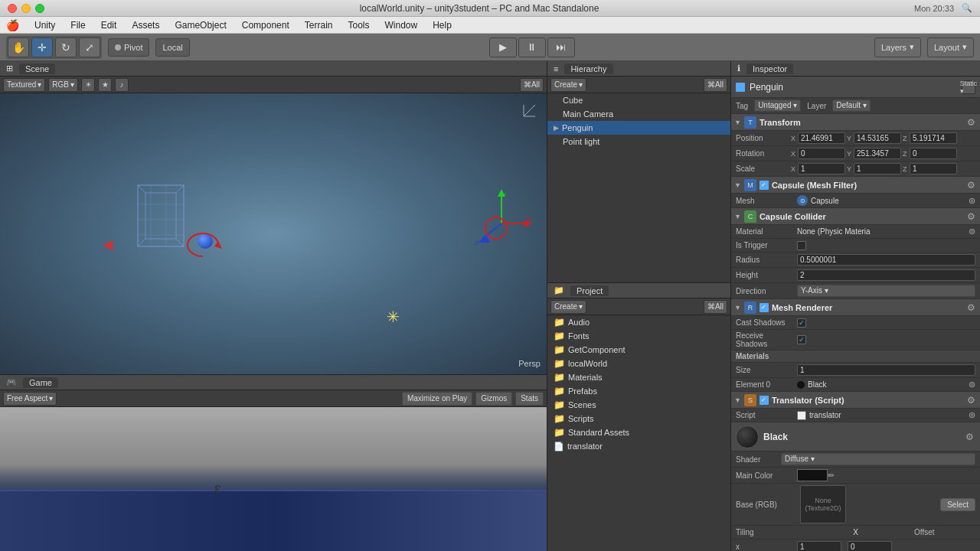  Describe the element at coordinates (639, 446) in the screenshot. I see `project-item-translator: 📄 translator` at that location.